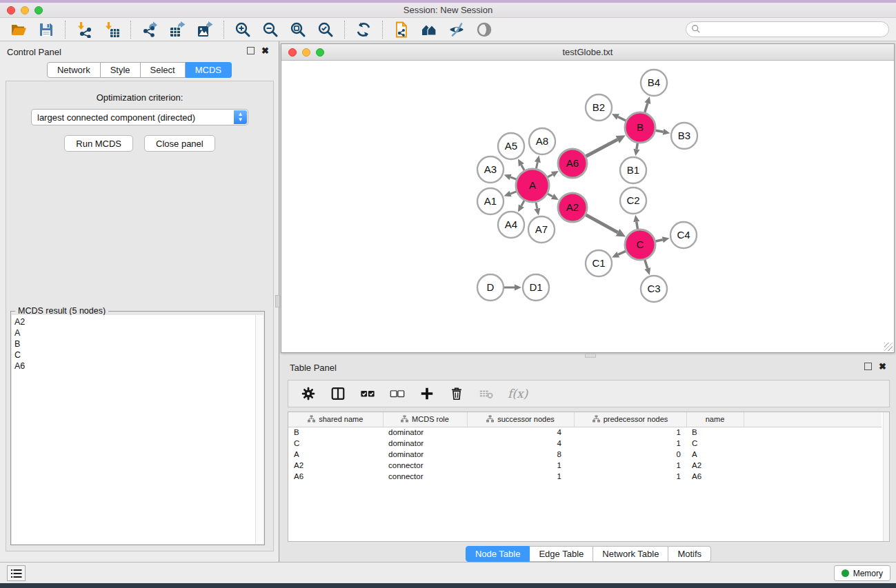 Image resolution: width=896 pixels, height=588 pixels. I want to click on graph-edge-B-B3, so click(659, 131).